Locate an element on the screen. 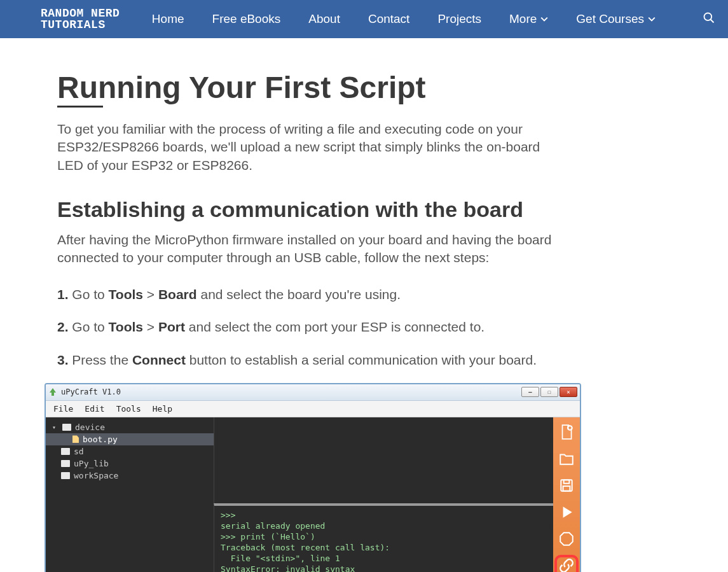  run-button is located at coordinates (567, 513).